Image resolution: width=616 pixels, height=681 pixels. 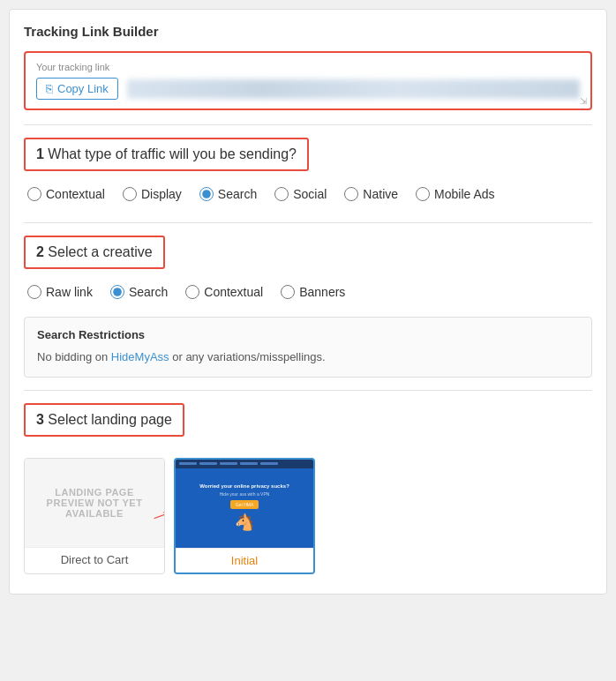 I want to click on radio-creative-contextual-input, so click(x=192, y=292).